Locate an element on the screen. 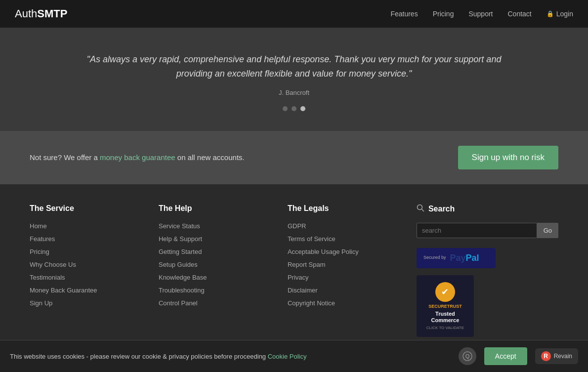 The image size is (588, 372). securetrust-bottom: CLICK TO VALIDATE is located at coordinates (445, 328).